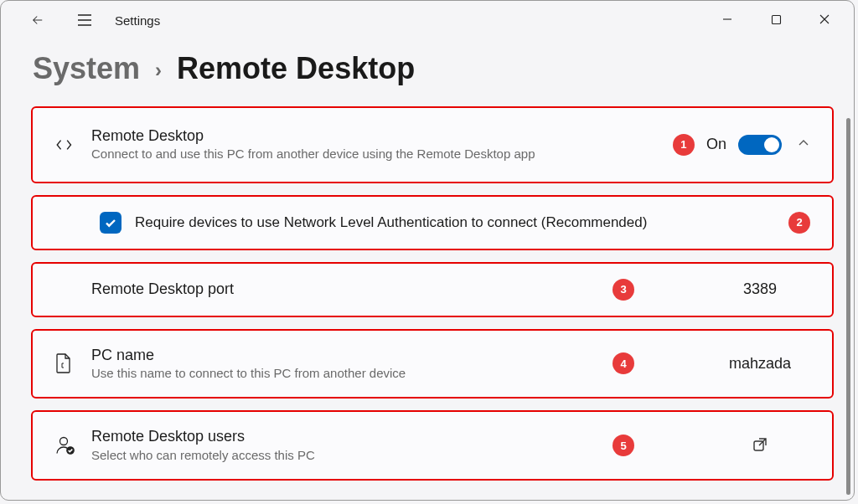  I want to click on minimize-button, so click(727, 19).